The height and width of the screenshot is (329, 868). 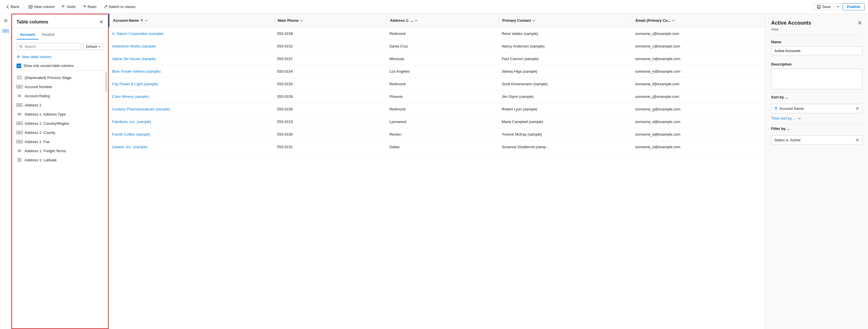 What do you see at coordinates (817, 108) in the screenshot?
I see `sort-section: Sort by ... Account Name ✕ Then sort by …` at bounding box center [817, 108].